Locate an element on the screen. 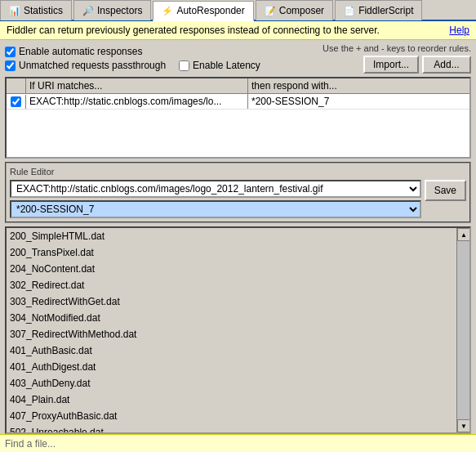 The width and height of the screenshot is (476, 452). rule-inputs: EXACT:http://static.cnblogs.com/images/l… is located at coordinates (216, 199).